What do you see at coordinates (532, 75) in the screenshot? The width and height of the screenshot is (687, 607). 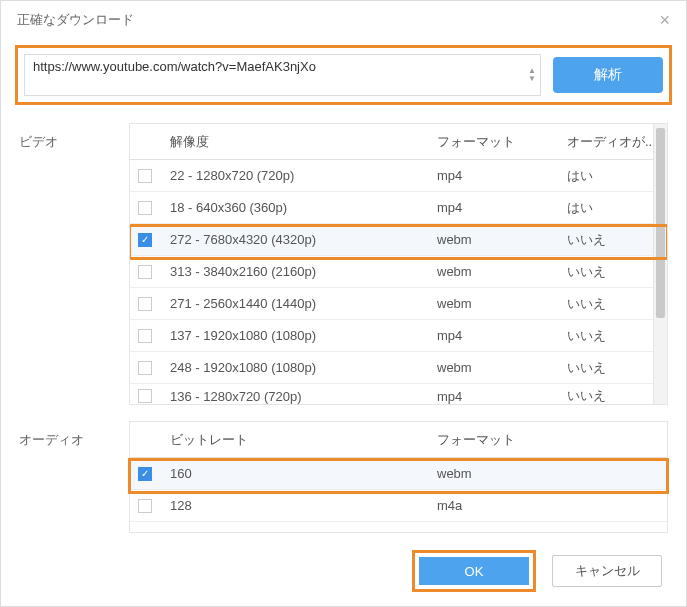 I see `spinner-icon: ▲▼` at bounding box center [532, 75].